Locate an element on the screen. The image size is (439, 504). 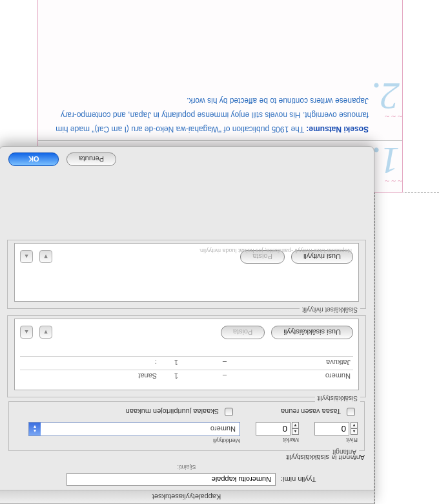
nested-row-0: Numero – 1 Sanat is located at coordinates (187, 376).